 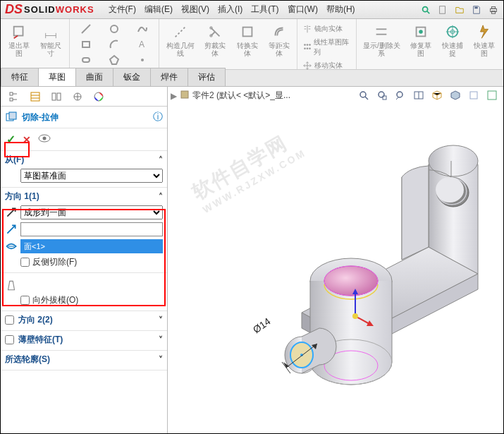 What do you see at coordinates (241, 96) in the screenshot?
I see `breadcrumb-doc: 零件2 (默认< <默认>_显...` at bounding box center [241, 96].